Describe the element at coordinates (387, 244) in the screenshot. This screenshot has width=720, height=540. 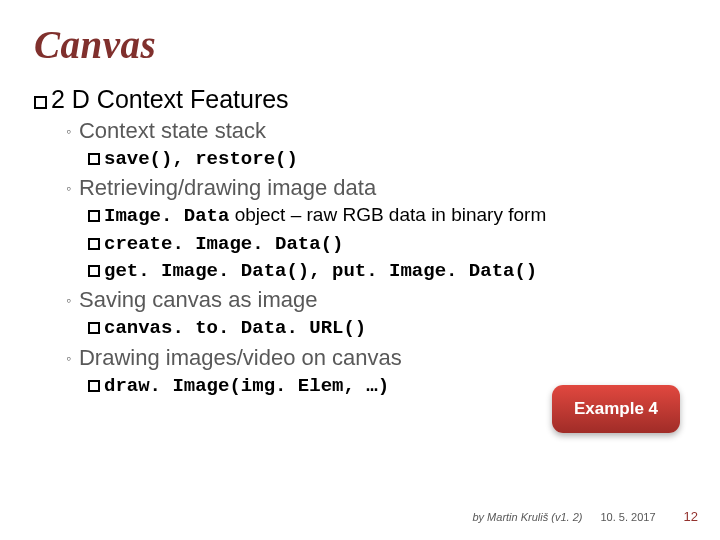
I see `leaf-item: create. Image. Data()` at that location.